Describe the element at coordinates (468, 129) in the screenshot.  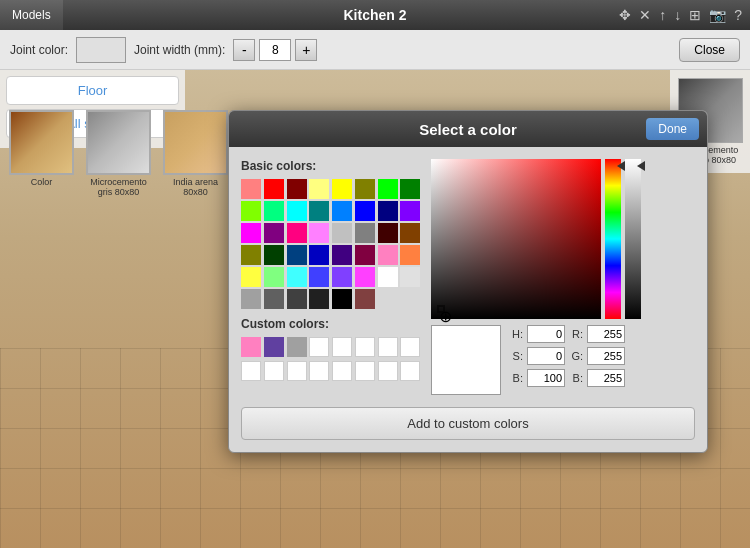
I see `dialog-header: Select a color Done` at that location.